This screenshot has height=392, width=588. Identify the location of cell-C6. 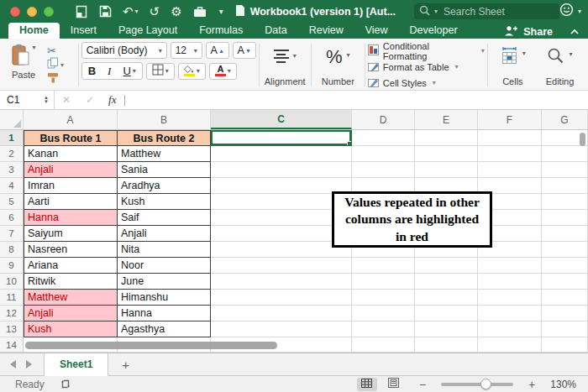
(281, 218).